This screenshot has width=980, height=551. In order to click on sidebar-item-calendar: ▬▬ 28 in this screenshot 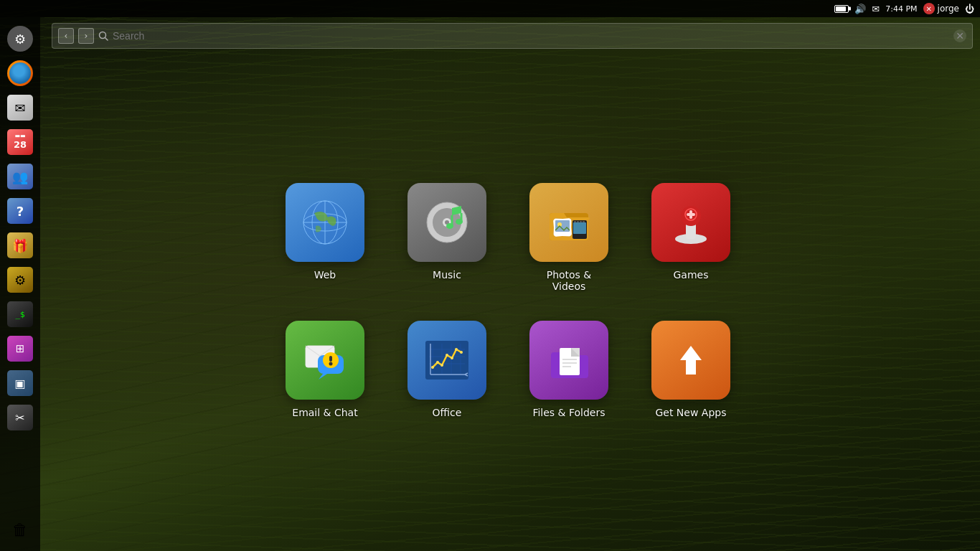, I will do `click(20, 142)`.